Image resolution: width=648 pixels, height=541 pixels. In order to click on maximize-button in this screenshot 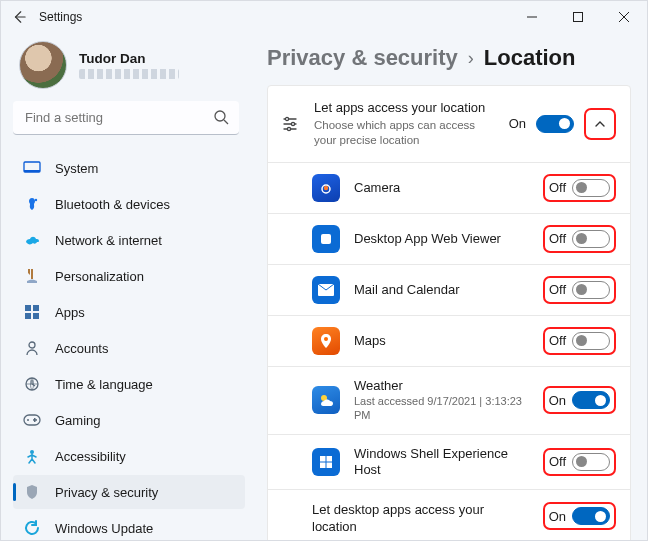, I will do `click(578, 17)`.